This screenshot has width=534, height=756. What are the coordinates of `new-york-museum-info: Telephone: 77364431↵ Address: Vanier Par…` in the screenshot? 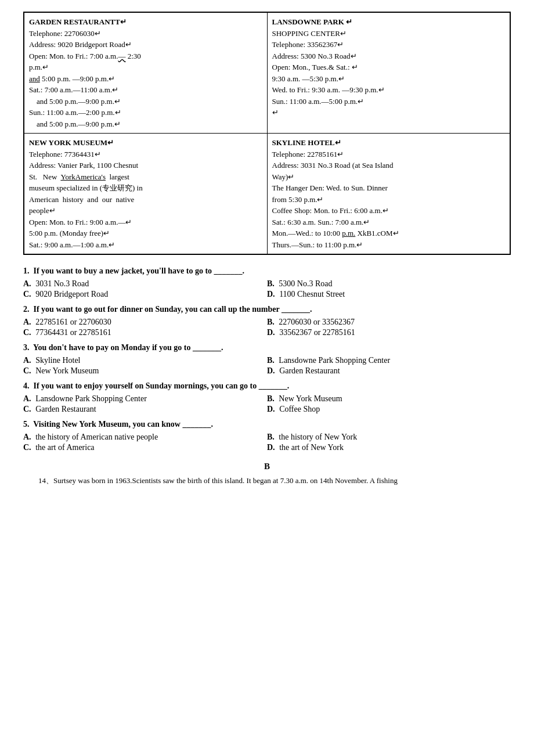 It's located at (146, 200).